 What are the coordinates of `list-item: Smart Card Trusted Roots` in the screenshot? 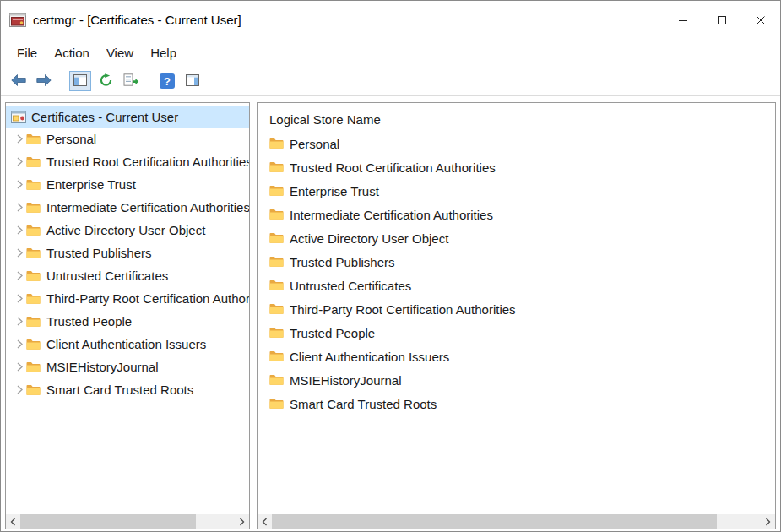 It's located at (522, 404).